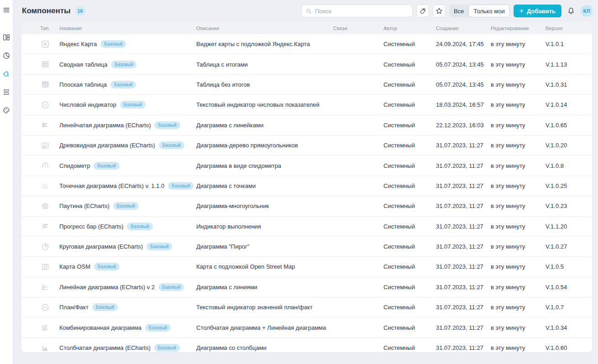  What do you see at coordinates (6, 74) in the screenshot?
I see `sidebar-nav: SVG` at bounding box center [6, 74].